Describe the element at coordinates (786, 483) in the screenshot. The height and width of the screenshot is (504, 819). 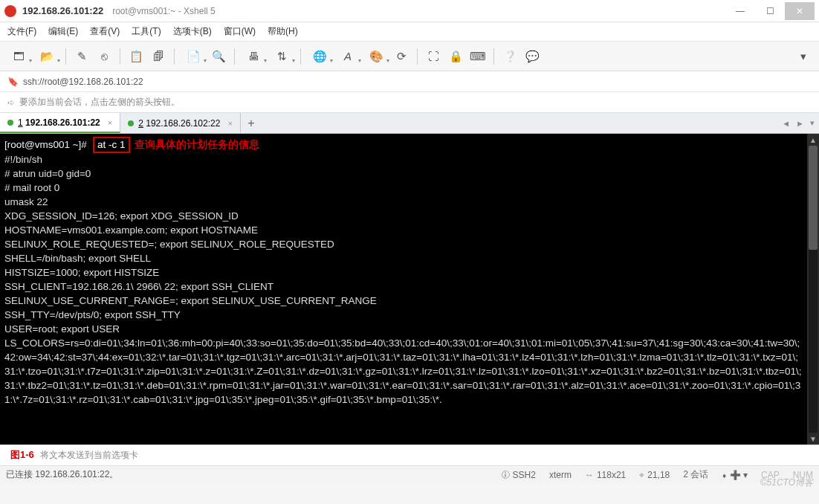
I see `watermark: ©51CTO博客` at that location.